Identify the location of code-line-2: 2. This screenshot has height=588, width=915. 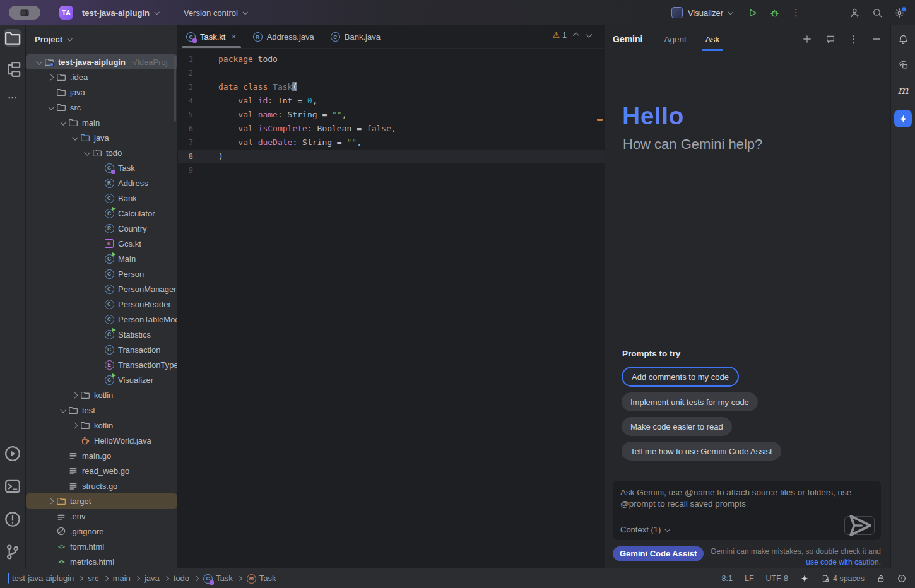
(391, 73).